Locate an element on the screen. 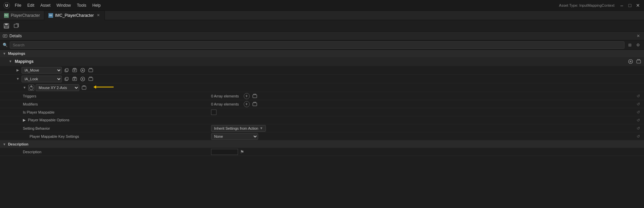 The height and width of the screenshot is (208, 644). mappings-subsection-row: ▼ Mappings is located at coordinates (322, 61).